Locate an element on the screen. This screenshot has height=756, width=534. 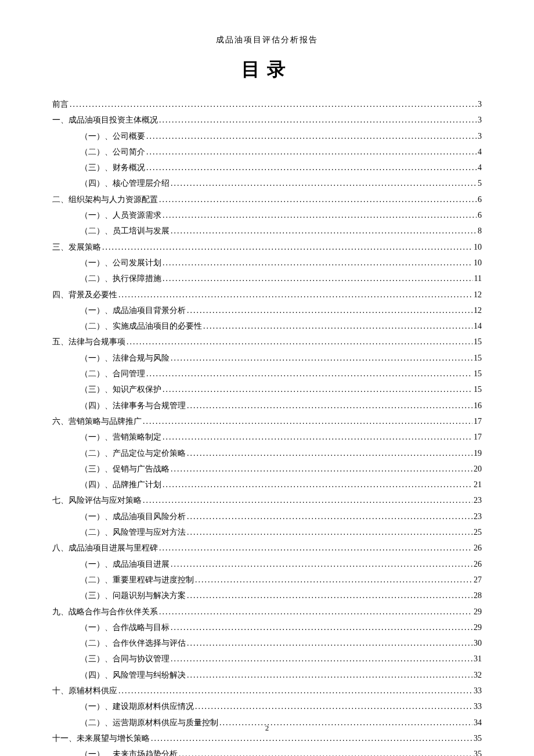
toc-entry-label: （四）、核心管理层介绍 is located at coordinates (125, 183).